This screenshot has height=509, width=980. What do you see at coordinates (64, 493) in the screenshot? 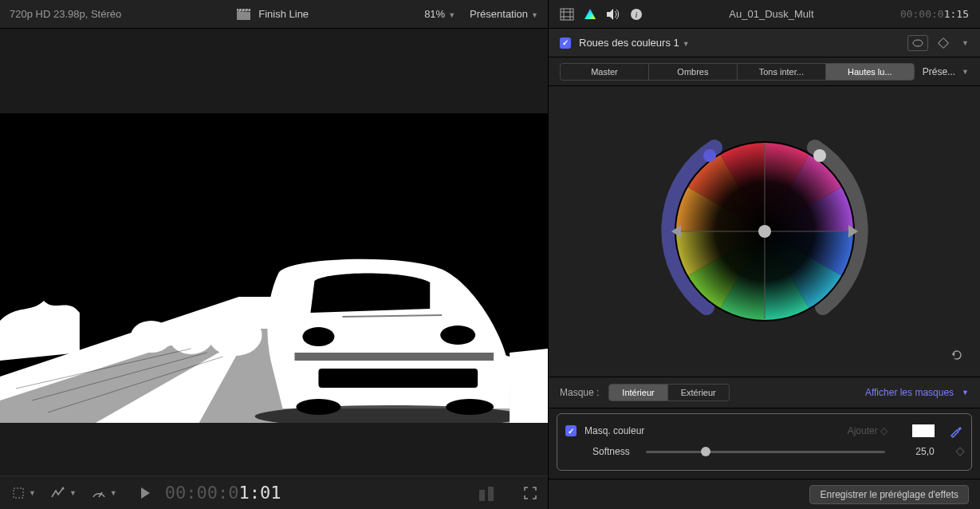
I see `retime-tool-menu: ▼` at bounding box center [64, 493].